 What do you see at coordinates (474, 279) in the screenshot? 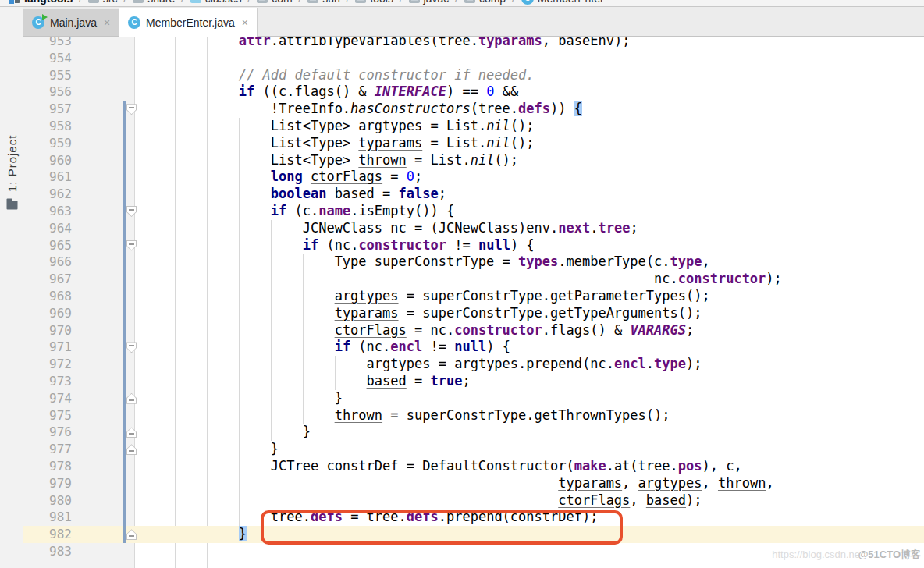
I see `code-line-967: 967 nc.constructor);` at bounding box center [474, 279].